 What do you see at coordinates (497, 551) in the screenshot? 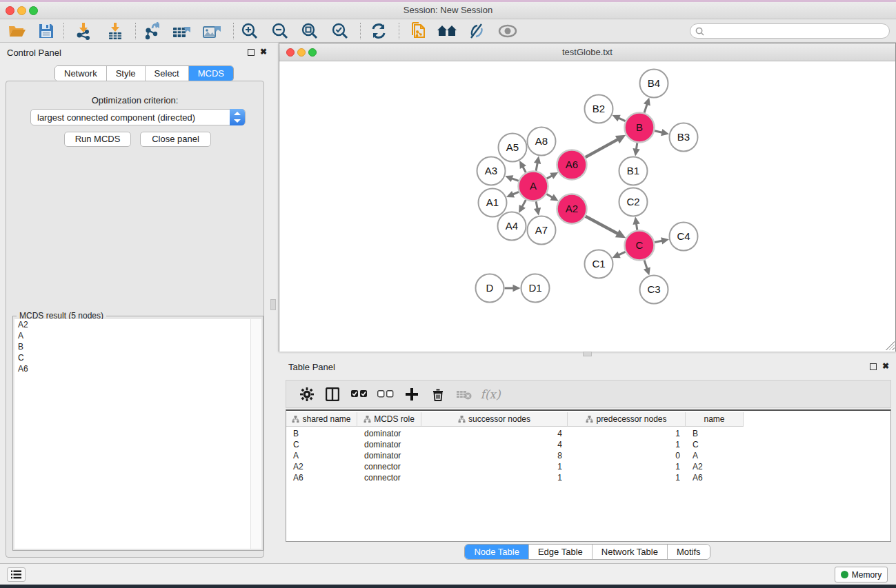
I see `tab-node-table: Node Table` at bounding box center [497, 551].